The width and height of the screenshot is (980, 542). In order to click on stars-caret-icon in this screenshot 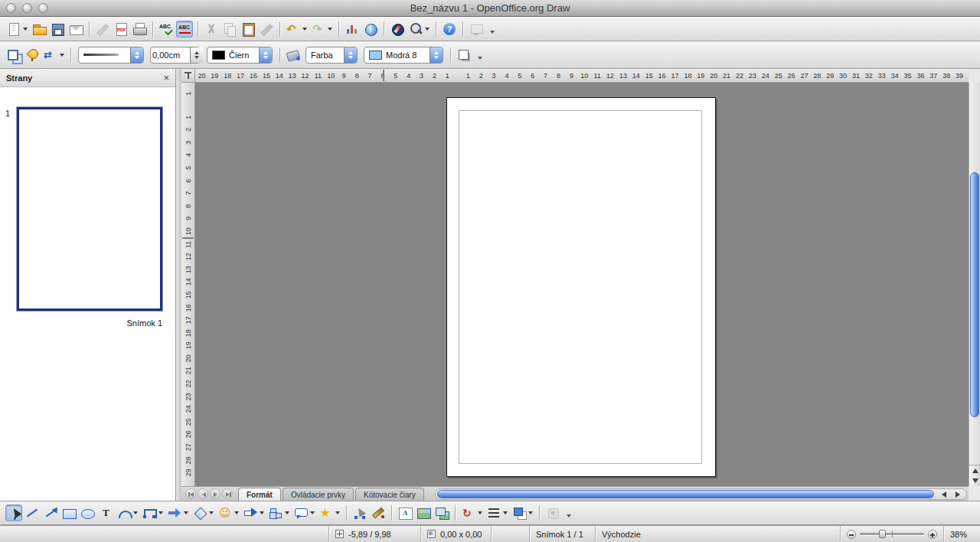, I will do `click(338, 513)`.